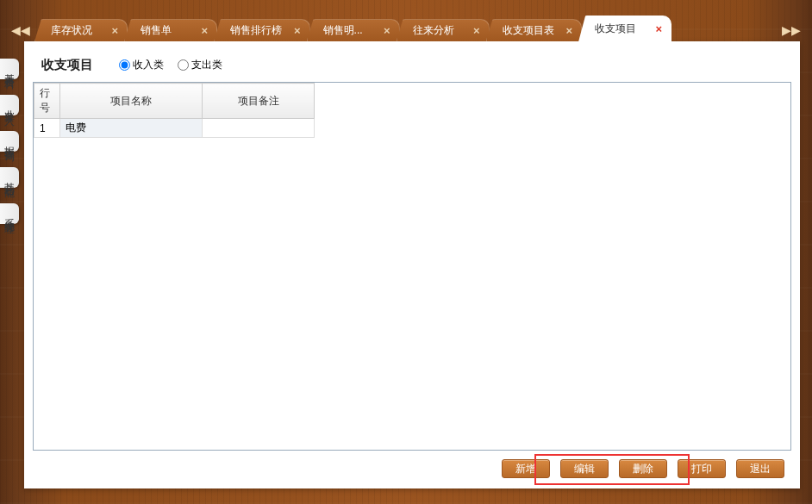 This screenshot has height=504, width=812. What do you see at coordinates (434, 31) in the screenshot?
I see `tab-label: 往来分析` at bounding box center [434, 31].